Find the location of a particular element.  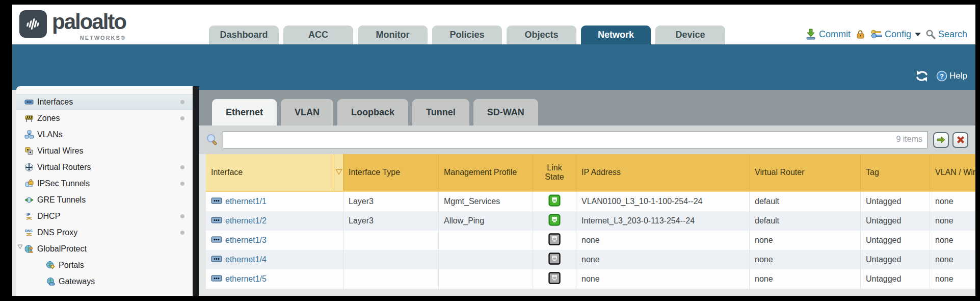

interface-name: ethernet1/1 is located at coordinates (246, 202).